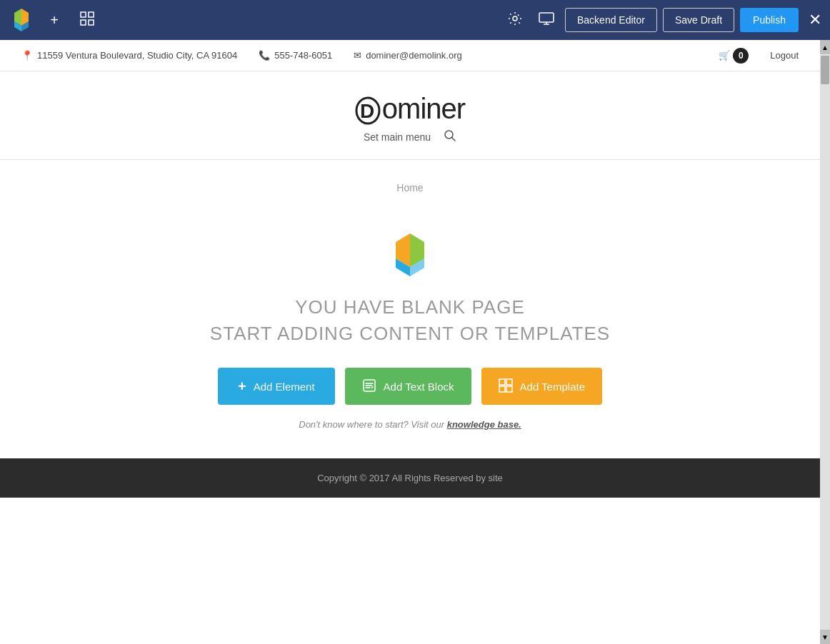 The width and height of the screenshot is (830, 644). I want to click on cart-icon: 🛒, so click(724, 56).